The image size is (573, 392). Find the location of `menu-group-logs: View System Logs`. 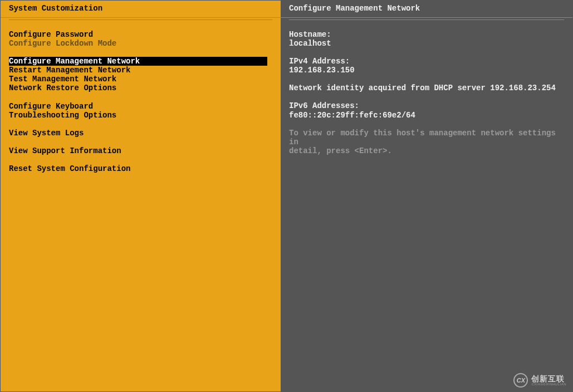

menu-group-logs: View System Logs is located at coordinates (140, 133).